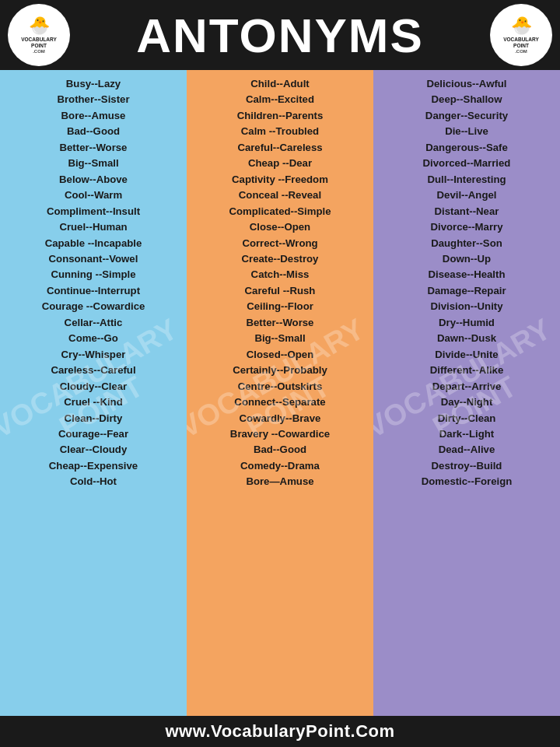 This screenshot has height=747, width=560. What do you see at coordinates (93, 419) in the screenshot?
I see `list-item: Clean--Dirty` at bounding box center [93, 419].